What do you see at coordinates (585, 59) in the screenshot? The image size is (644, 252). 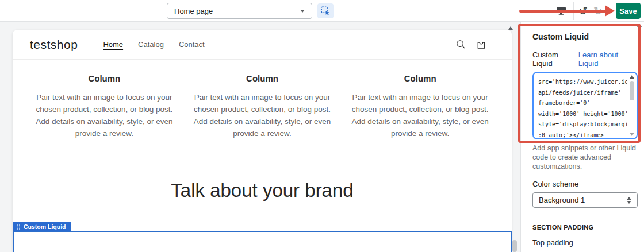 I see `custom-liquid-field-header: Custom Liquid Learn about Liquid` at bounding box center [585, 59].